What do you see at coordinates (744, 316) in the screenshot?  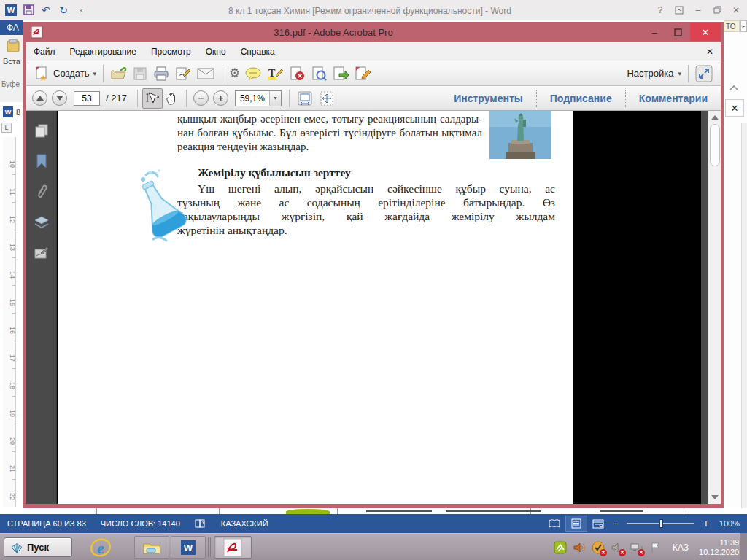 I see `word-vertical-scrollbar` at bounding box center [744, 316].